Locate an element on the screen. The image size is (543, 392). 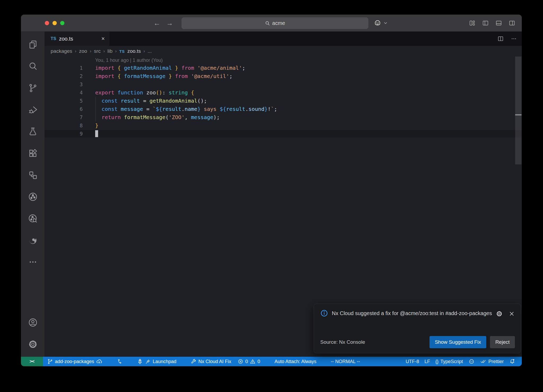
code-line: 2import { formatMessage } from '@acme/ut… is located at coordinates (283, 76).